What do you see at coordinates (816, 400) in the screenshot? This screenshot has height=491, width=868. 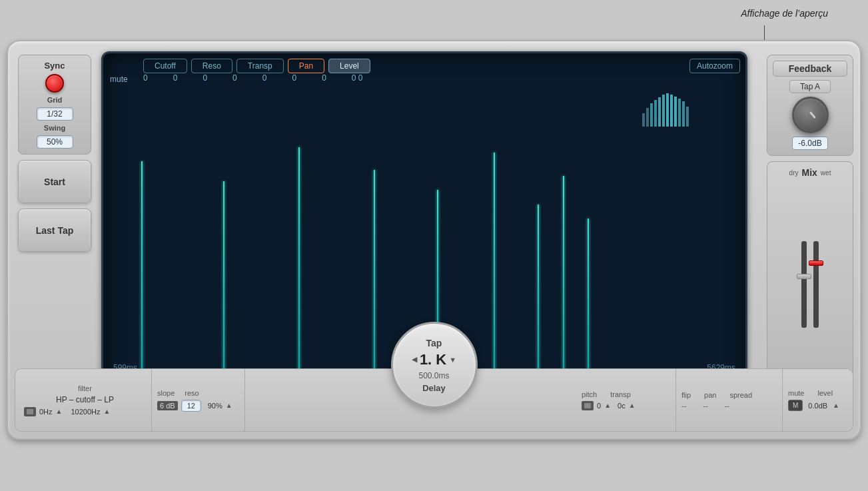 I see `mute-level-section: mute level M 0.0dB ▲` at bounding box center [816, 400].